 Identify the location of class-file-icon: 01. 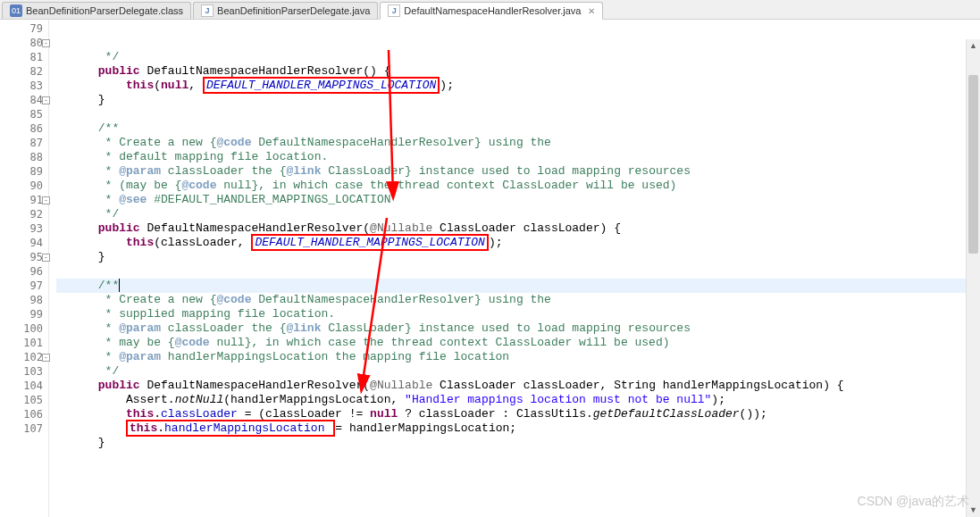
(16, 11).